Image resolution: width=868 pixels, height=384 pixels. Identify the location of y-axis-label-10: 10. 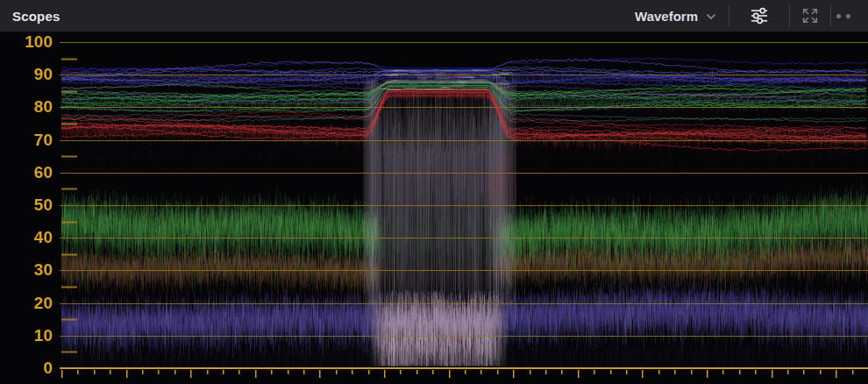
(26, 336).